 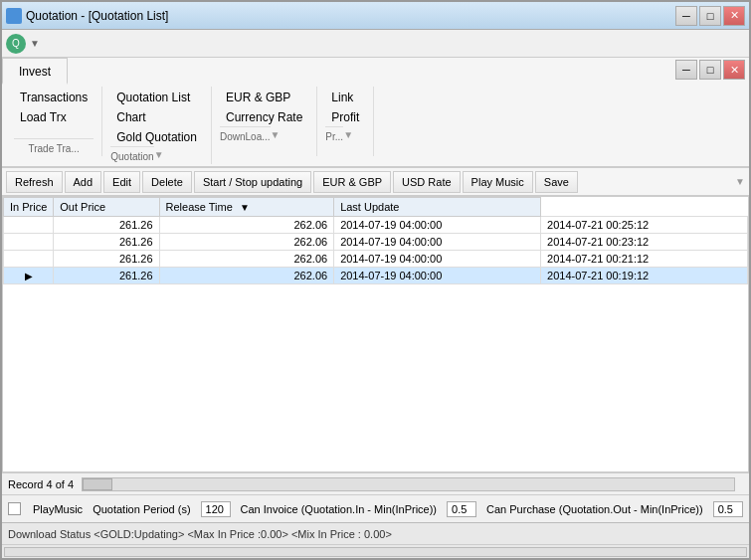 I want to click on ribbon-tab-bar: Invest, so click(x=35, y=72).